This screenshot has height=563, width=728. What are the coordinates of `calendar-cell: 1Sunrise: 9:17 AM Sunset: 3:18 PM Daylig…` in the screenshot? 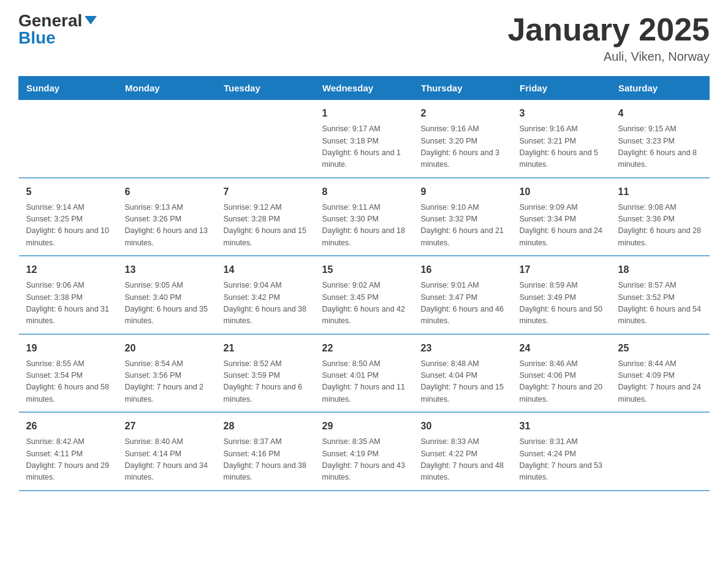 It's located at (364, 139).